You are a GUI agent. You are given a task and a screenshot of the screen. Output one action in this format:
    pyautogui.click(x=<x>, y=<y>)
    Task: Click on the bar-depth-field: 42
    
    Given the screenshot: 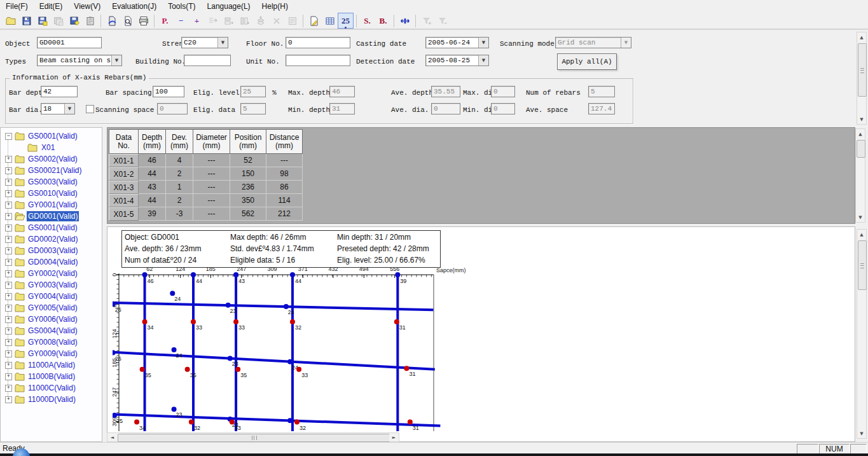 What is the action you would take?
    pyautogui.click(x=59, y=92)
    